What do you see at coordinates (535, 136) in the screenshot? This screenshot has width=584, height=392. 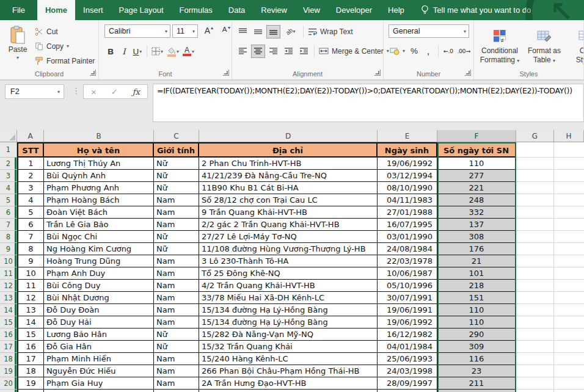 I see `column-header-G: G` at bounding box center [535, 136].